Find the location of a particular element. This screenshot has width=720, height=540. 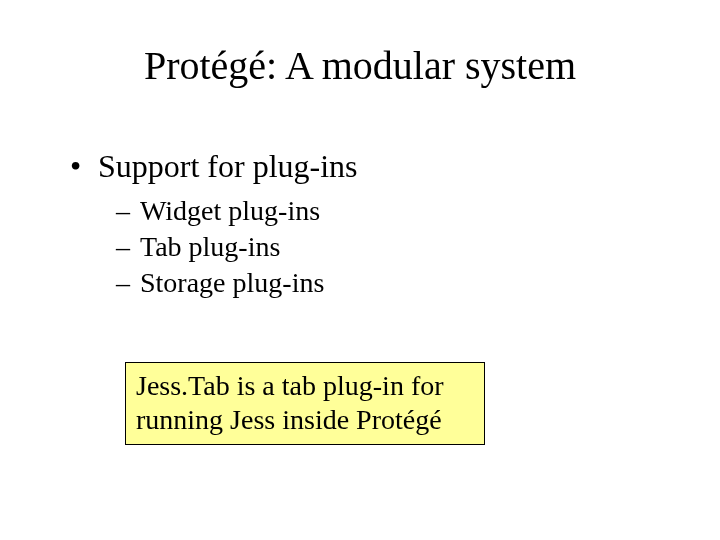

bullet-level2: – Widget plug-ins is located at coordinates (383, 211).